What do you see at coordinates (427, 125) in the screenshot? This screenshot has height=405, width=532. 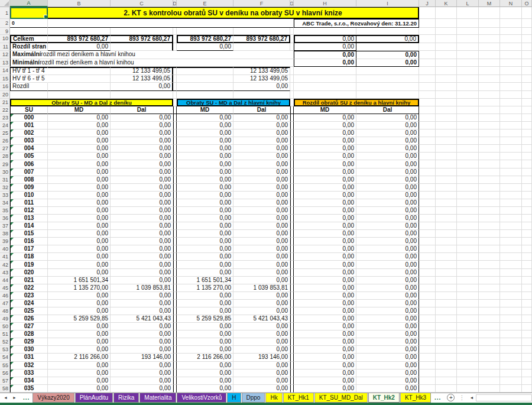 I see `cell-J24` at bounding box center [427, 125].